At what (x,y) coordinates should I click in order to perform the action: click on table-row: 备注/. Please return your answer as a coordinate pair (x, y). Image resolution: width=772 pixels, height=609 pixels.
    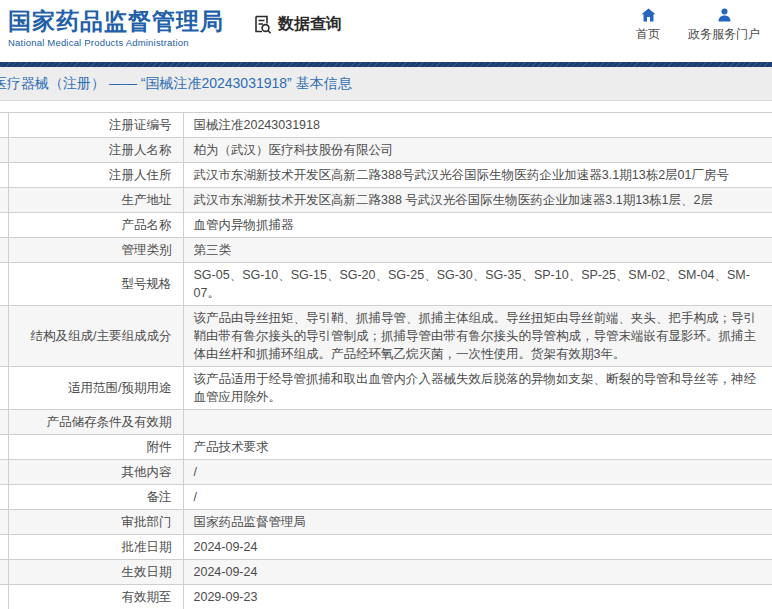
    Looking at the image, I should click on (386, 498).